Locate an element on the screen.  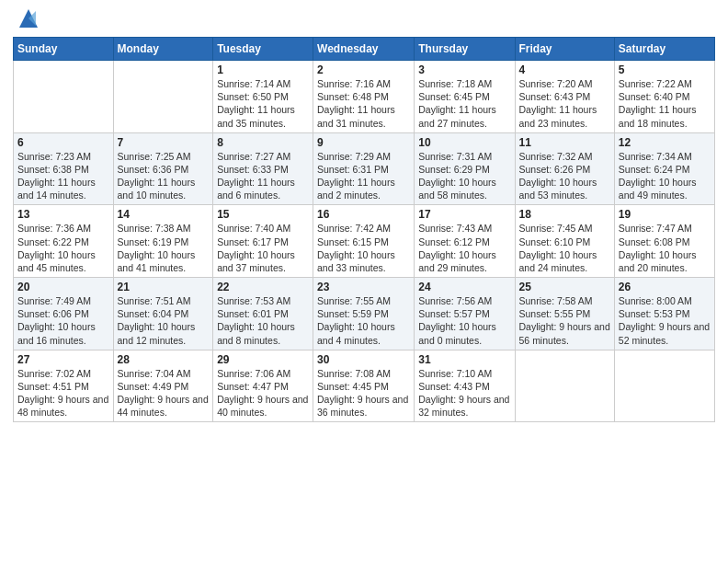
week-row-5: 27Sunrise: 7:02 AM Sunset: 4:51 PM Dayli… is located at coordinates (364, 386).